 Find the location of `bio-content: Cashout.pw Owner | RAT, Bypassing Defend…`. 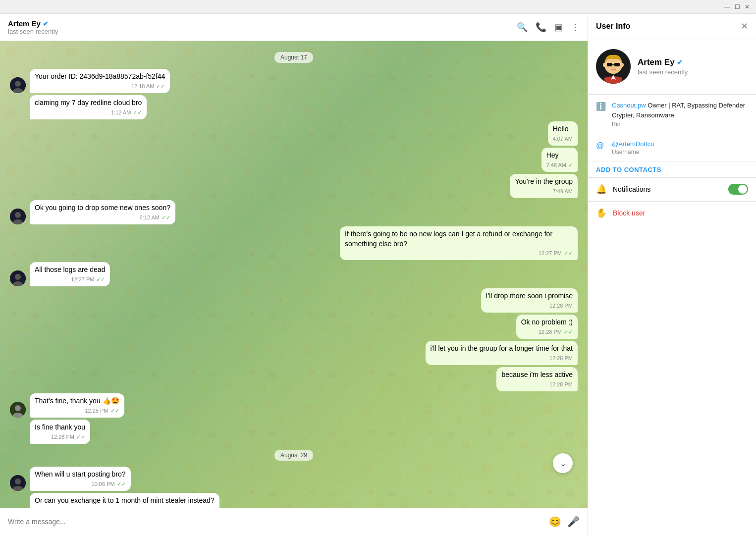

bio-content: Cashout.pw Owner | RAT, Bypassing Defend… is located at coordinates (680, 114).